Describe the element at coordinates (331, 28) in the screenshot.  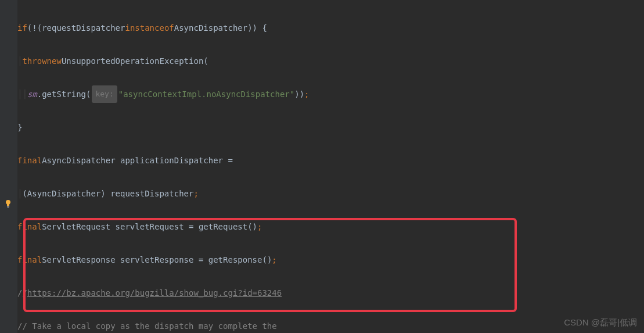
I see `code-line: if (!(requestDispatcher instanceof Async…` at that location.